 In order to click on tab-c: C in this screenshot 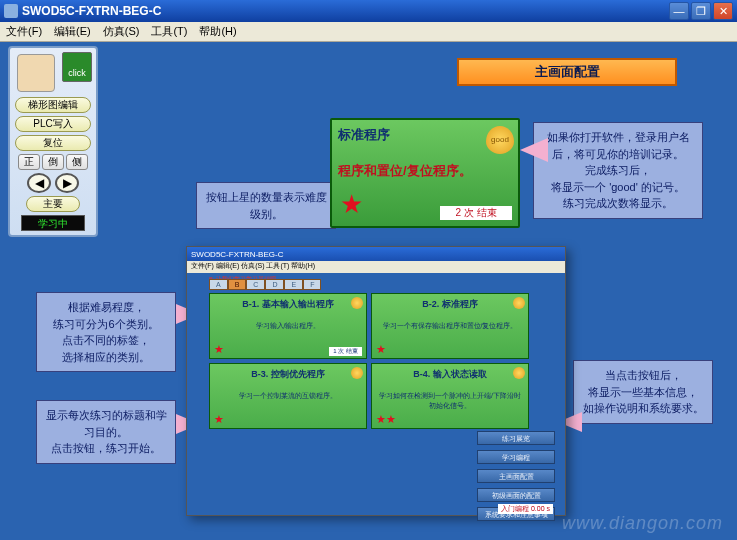, I will do `click(256, 284)`.